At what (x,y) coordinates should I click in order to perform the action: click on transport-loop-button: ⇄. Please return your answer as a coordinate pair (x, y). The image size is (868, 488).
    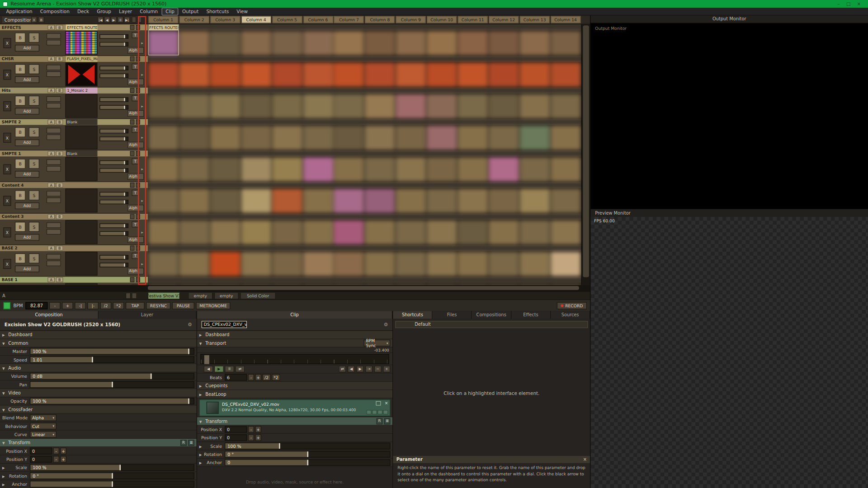
    Looking at the image, I should click on (240, 369).